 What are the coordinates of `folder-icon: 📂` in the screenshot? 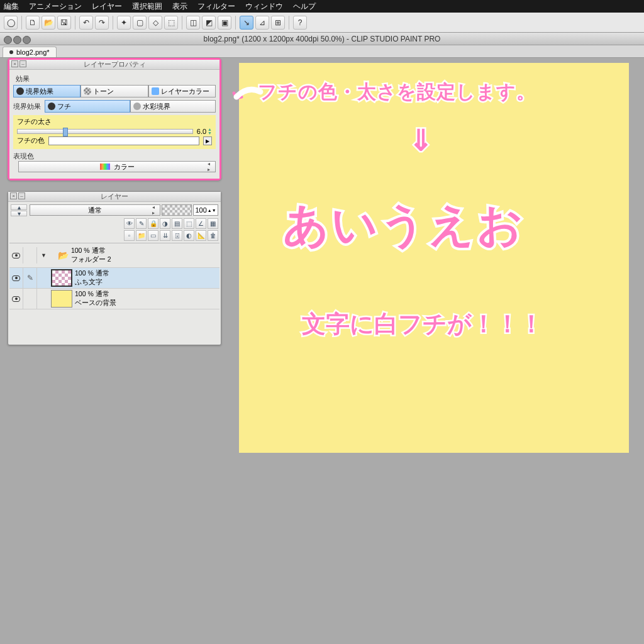 It's located at (63, 255).